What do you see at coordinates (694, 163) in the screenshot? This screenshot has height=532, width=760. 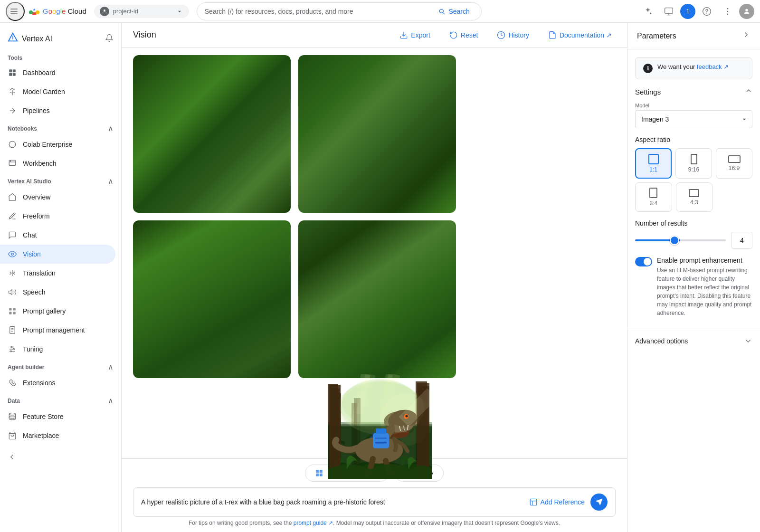 I see `aspect-btn-9-16: 9:16` at bounding box center [694, 163].